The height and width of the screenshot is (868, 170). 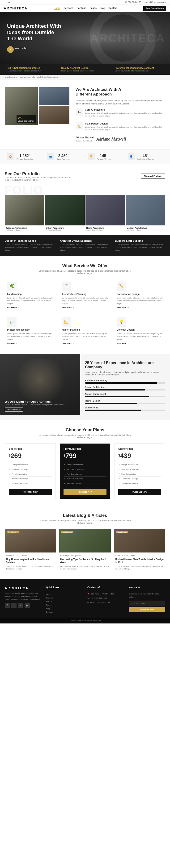 What do you see at coordinates (64, 594) in the screenshot?
I see `footer-link-home: Home` at bounding box center [64, 594].